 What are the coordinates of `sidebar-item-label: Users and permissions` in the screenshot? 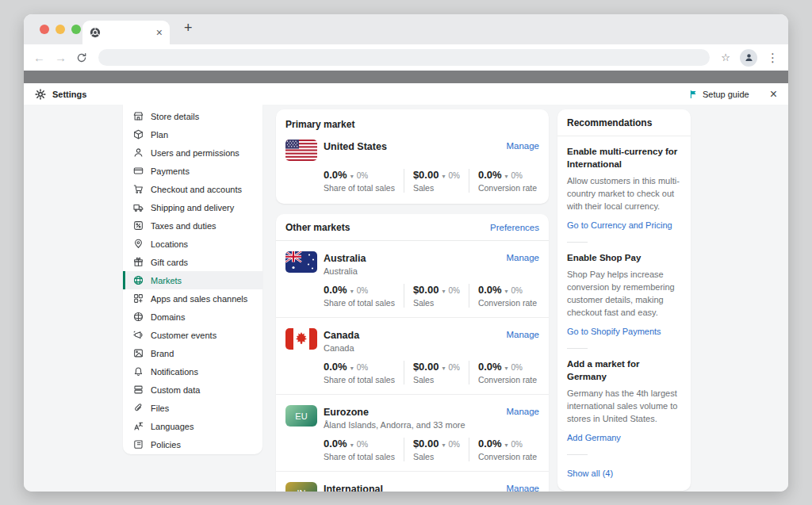 It's located at (195, 153).